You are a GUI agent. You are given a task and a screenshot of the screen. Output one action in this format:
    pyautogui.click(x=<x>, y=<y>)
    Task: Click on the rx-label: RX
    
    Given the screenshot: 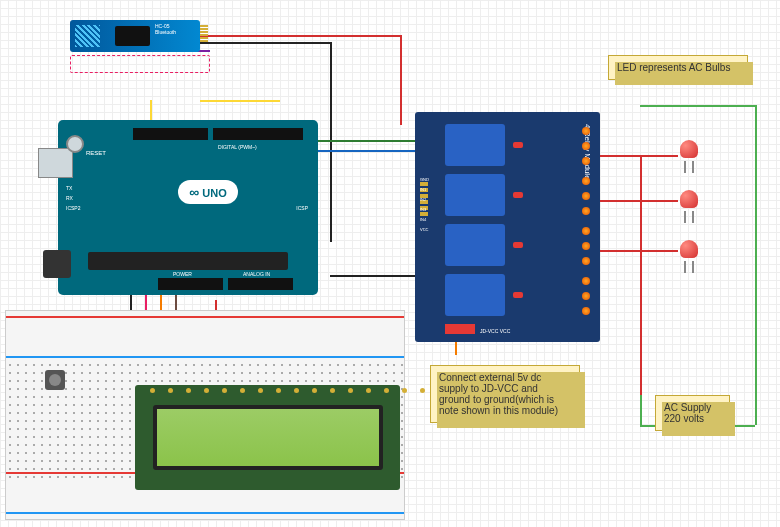 What is the action you would take?
    pyautogui.click(x=70, y=198)
    